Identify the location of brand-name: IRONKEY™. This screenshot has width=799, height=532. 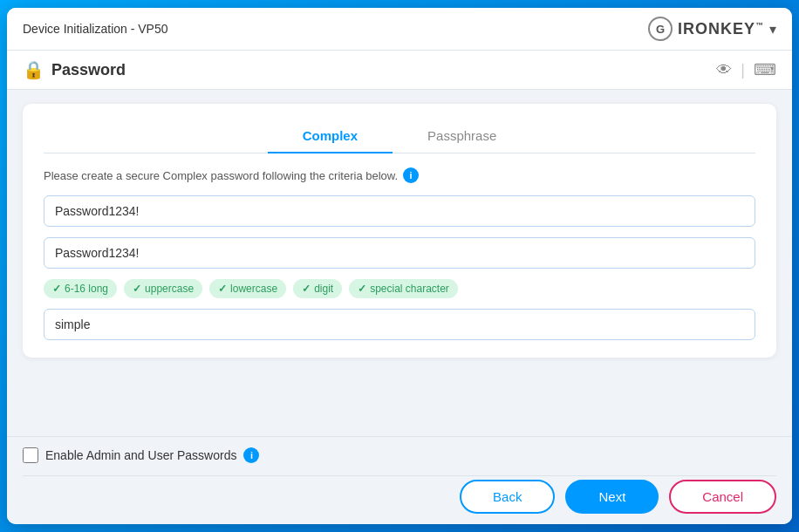
(720, 30).